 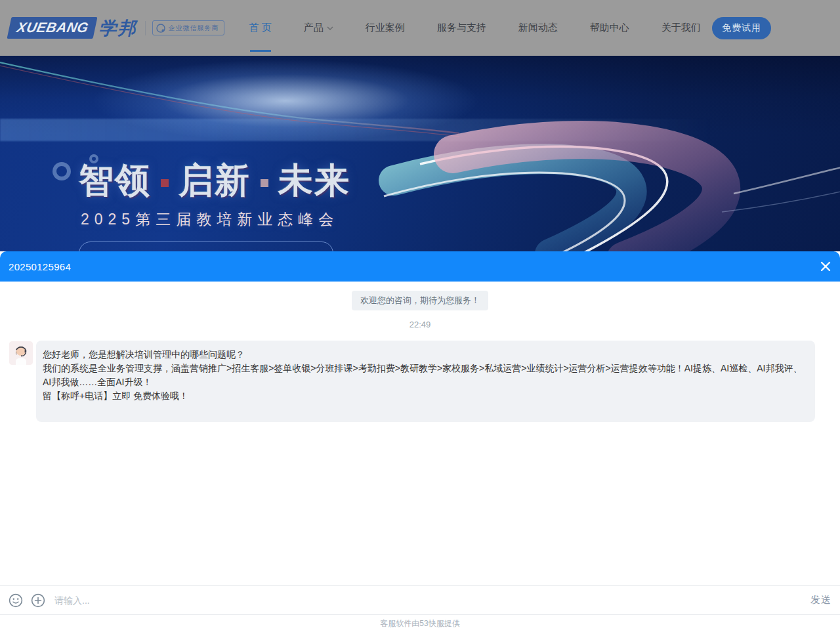 I want to click on agent-message-bubble: 您好老师，您是想解决培训管理中的哪些问题呢？ 我们的系统是全业务管理支撑，涵盖营…, so click(x=425, y=381).